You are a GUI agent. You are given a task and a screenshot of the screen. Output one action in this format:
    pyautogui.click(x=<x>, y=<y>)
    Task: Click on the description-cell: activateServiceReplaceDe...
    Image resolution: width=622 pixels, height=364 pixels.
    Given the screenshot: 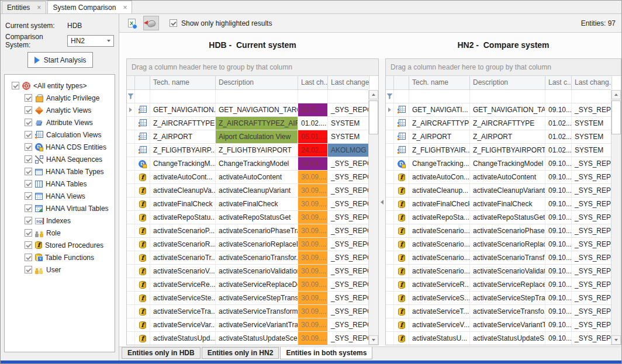 What is the action you would take?
    pyautogui.click(x=257, y=285)
    